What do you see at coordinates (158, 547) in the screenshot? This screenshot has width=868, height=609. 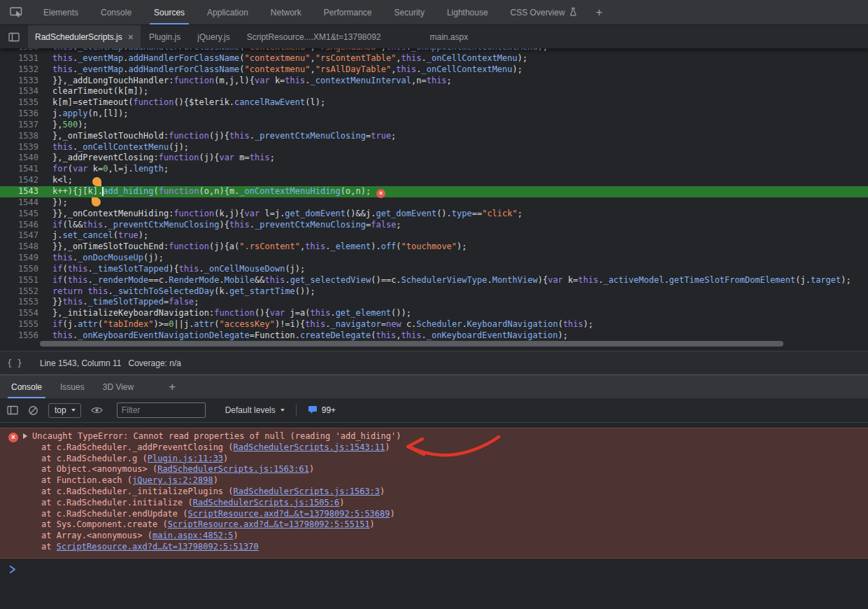 I see `stack-link: ScriptResource.axd?d…&t=13798092:5:51370` at bounding box center [158, 547].